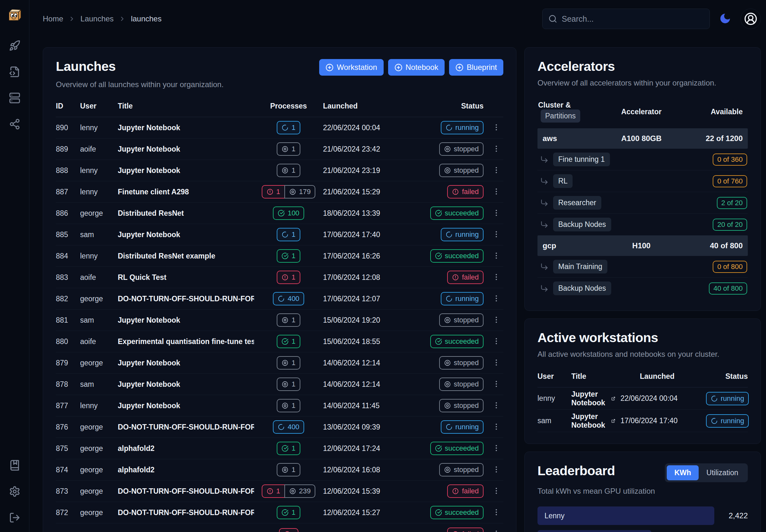 This screenshot has height=532, width=766. What do you see at coordinates (289, 491) in the screenshot?
I see `launch-processes: 1239` at bounding box center [289, 491].